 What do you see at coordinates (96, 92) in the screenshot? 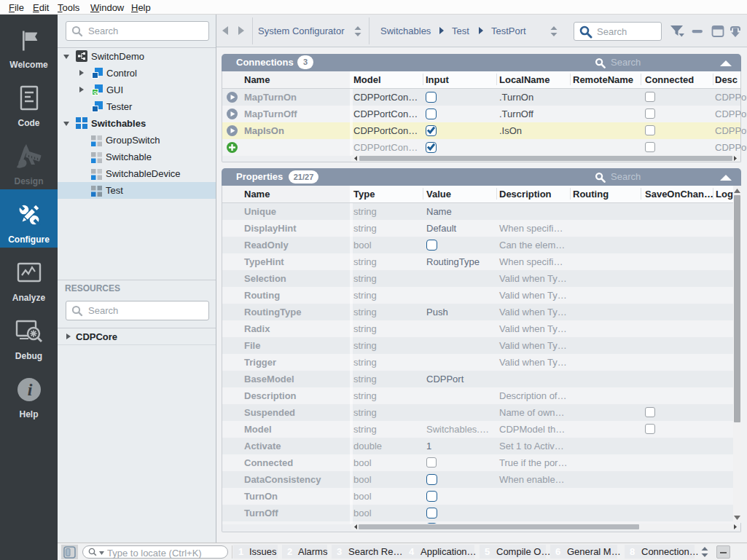
I see `svg-text: Qt` at bounding box center [96, 92].